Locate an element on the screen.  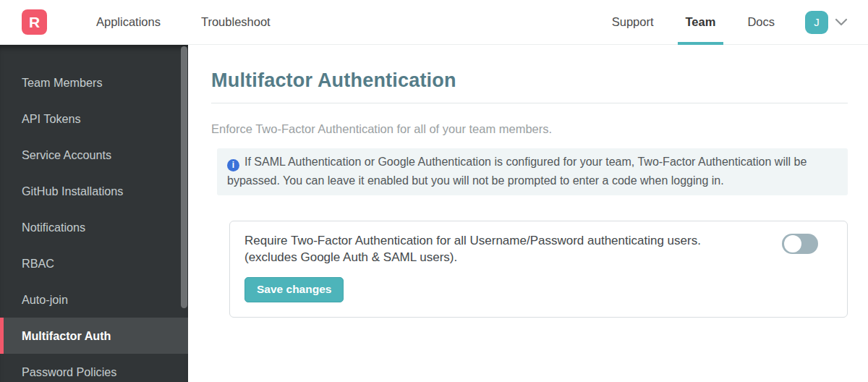
sidebar-item-password-policies: Password Policies is located at coordinates (94, 368).